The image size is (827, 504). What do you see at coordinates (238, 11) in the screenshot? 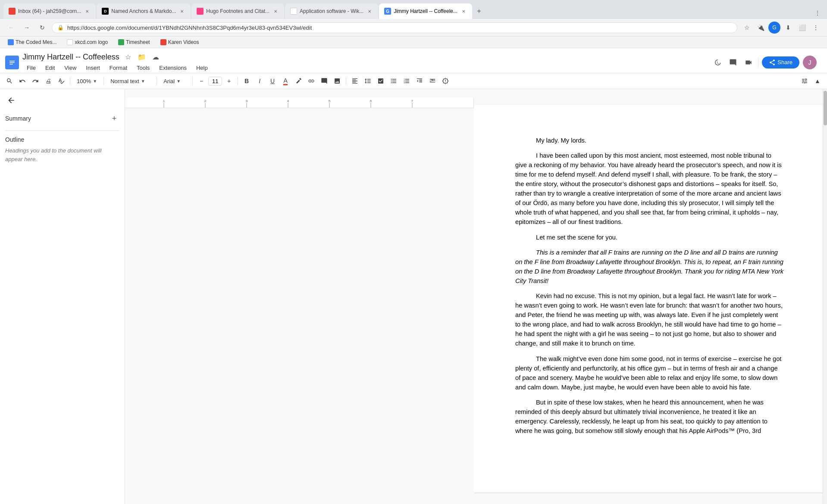
I see `tab-hugo: Hugo Footnotes and Citat... ✕` at bounding box center [238, 11].